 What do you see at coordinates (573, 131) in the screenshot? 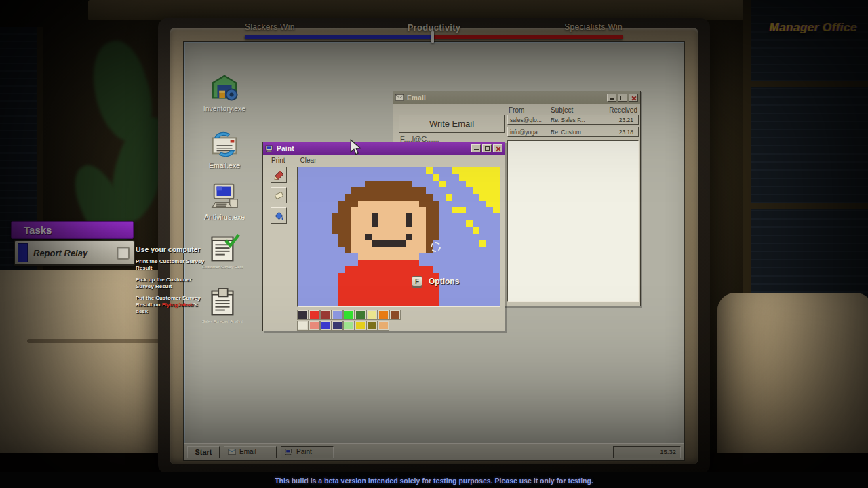
I see `email-row: info@yoga...Re: Custom...23:18` at bounding box center [573, 131].